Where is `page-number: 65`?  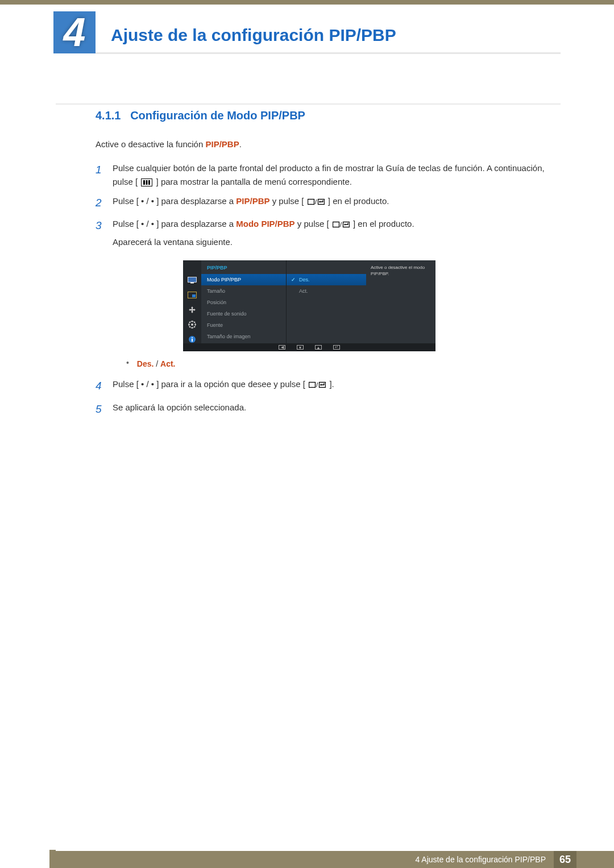
page-number: 65 is located at coordinates (565, 859).